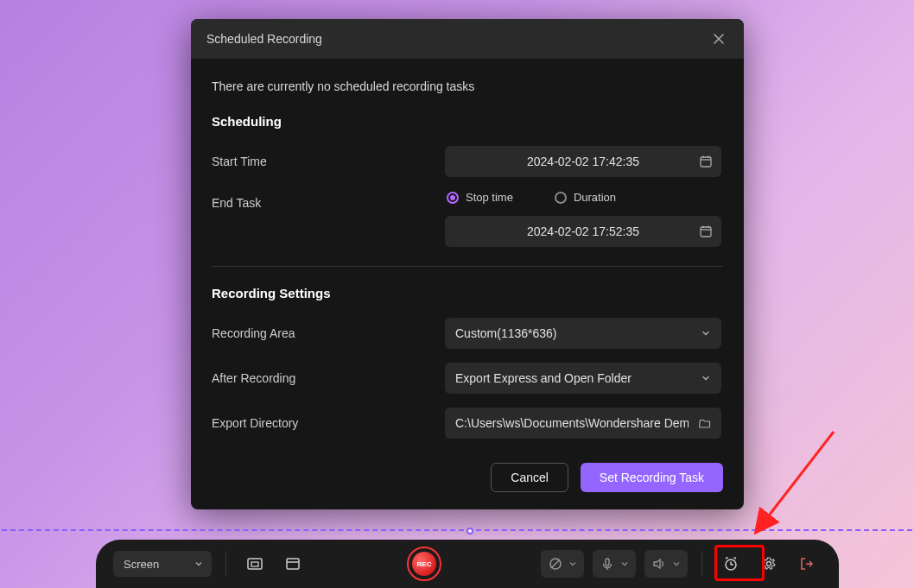  Describe the element at coordinates (467, 161) in the screenshot. I see `start-time-row: Start Time 2024-02-02 17:42:35` at that location.